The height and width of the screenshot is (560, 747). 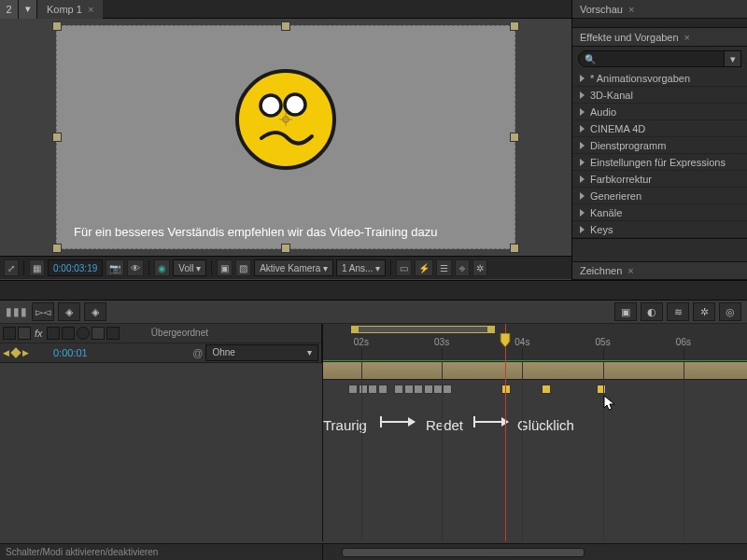 I want to click on camera-select: Aktive Kamera ▾, so click(x=293, y=268).